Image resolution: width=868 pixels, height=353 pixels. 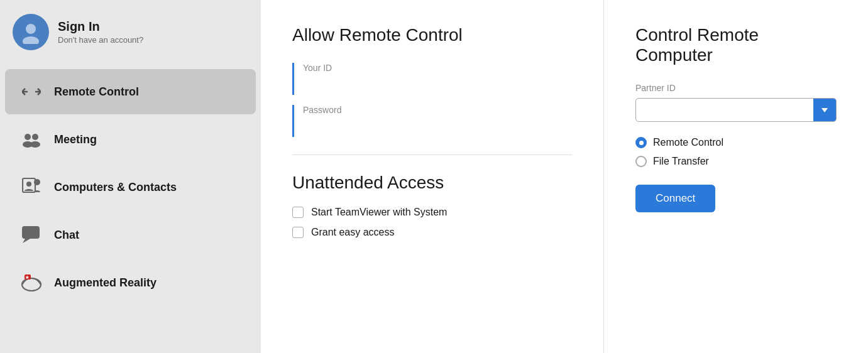 What do you see at coordinates (31, 283) in the screenshot?
I see `augmented-reality-icon: ★` at bounding box center [31, 283].